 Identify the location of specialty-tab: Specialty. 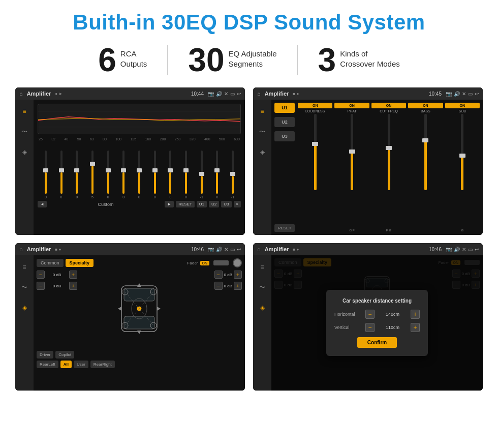
(80, 263).